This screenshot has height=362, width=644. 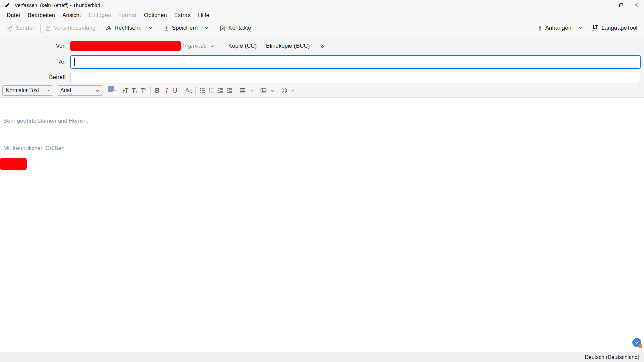 I want to click on window-controls, so click(x=621, y=5).